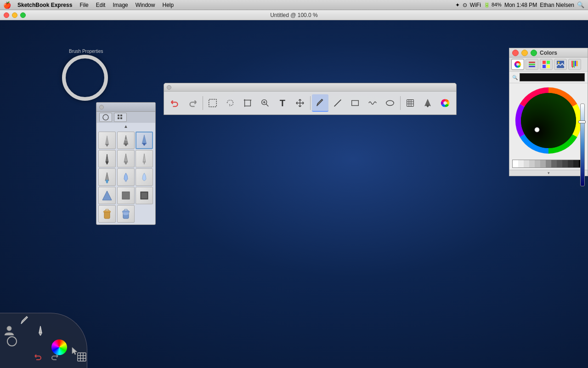  What do you see at coordinates (552, 77) in the screenshot?
I see `color-search-input` at bounding box center [552, 77].